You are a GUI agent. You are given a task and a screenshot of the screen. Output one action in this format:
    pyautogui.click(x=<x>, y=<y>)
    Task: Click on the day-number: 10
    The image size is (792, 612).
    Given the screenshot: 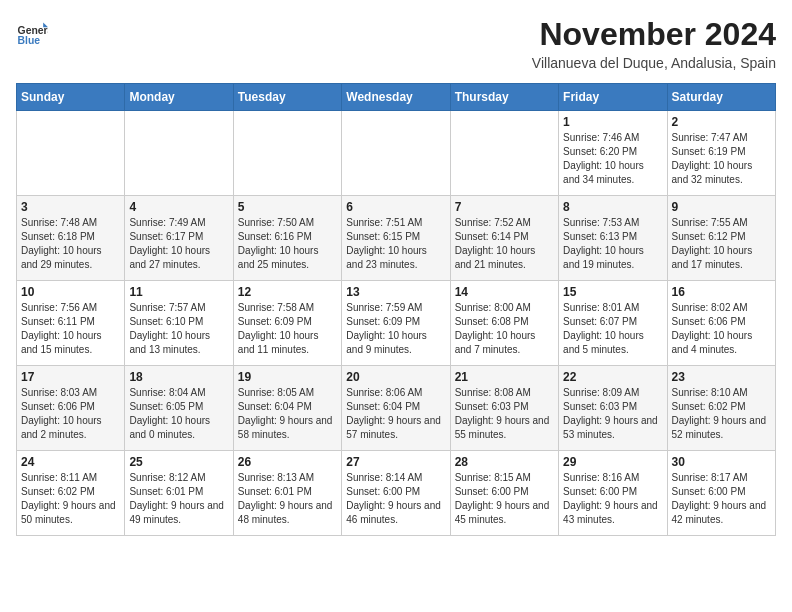 What is the action you would take?
    pyautogui.click(x=70, y=292)
    